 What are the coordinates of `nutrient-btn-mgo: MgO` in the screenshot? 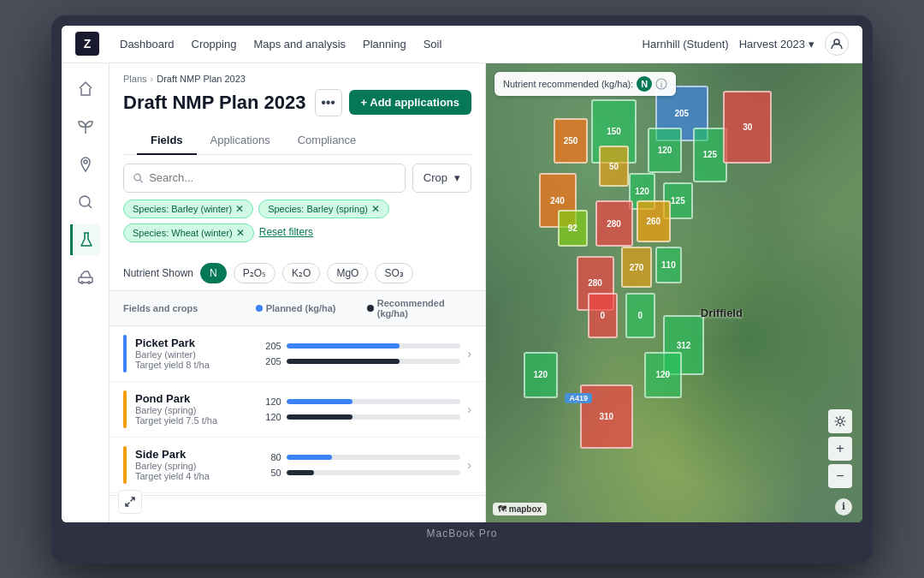 It's located at (347, 273).